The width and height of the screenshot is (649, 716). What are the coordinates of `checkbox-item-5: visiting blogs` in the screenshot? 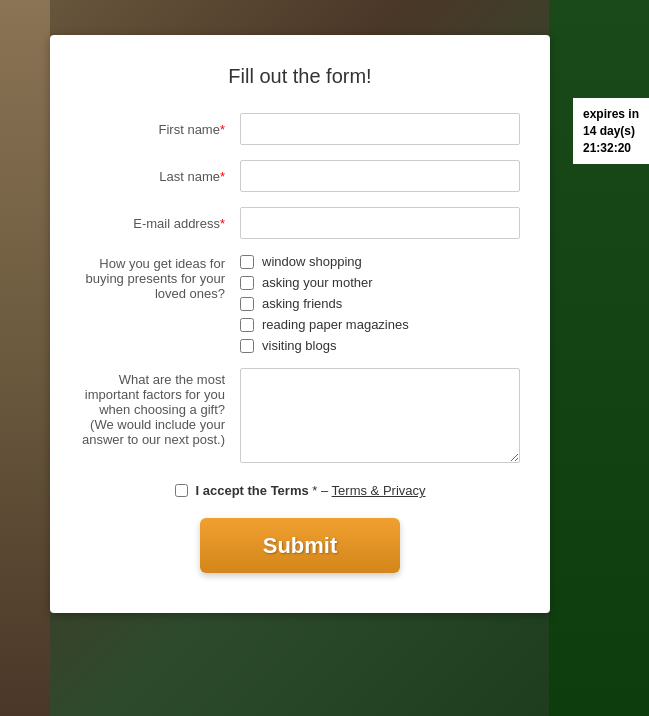 It's located at (380, 346).